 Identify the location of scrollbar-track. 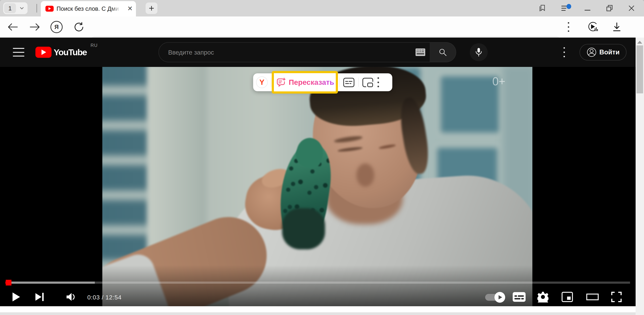
(640, 176).